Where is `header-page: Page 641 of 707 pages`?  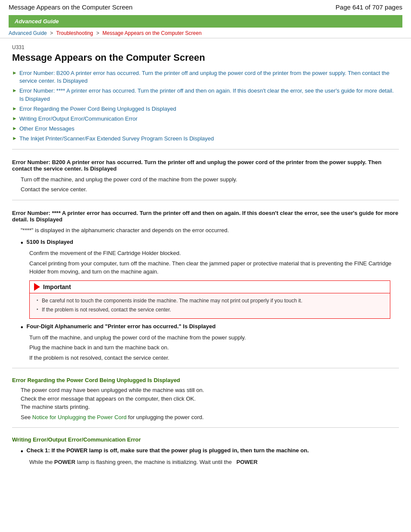
header-page: Page 641 of 707 pages is located at coordinates (369, 7).